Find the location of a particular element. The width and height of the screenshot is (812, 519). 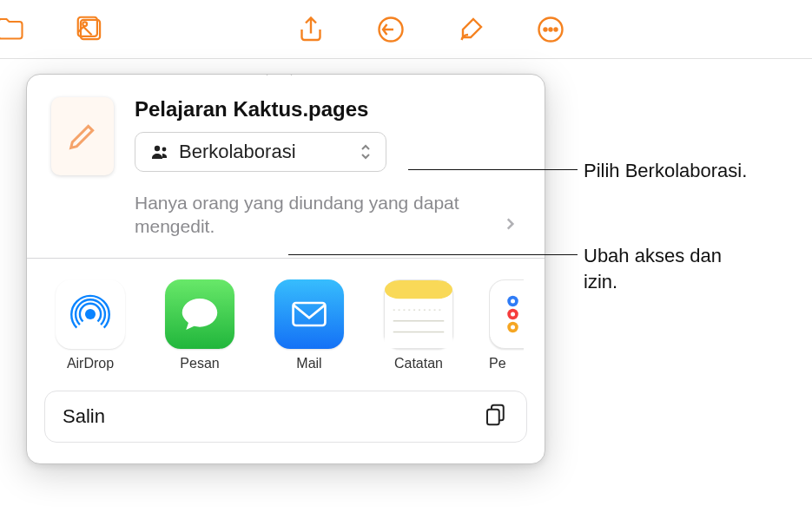

paintbrush-icon is located at coordinates (471, 30).